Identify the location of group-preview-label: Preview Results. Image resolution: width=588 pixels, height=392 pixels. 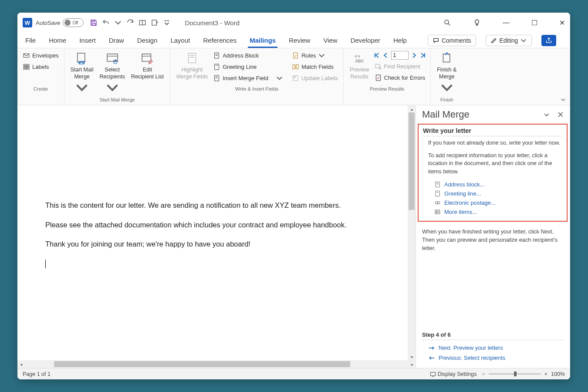
(387, 89).